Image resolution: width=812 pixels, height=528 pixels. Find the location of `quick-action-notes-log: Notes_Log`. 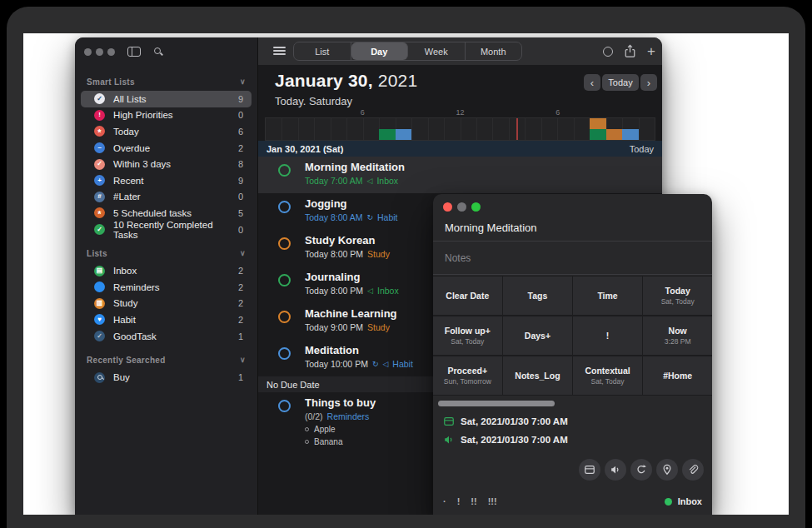

quick-action-notes-log: Notes_Log is located at coordinates (538, 376).